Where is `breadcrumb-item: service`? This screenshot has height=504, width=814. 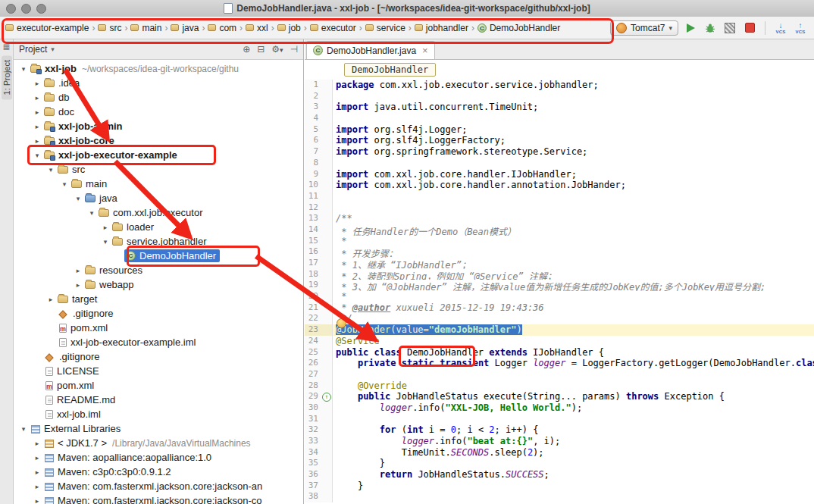 breadcrumb-item: service is located at coordinates (385, 28).